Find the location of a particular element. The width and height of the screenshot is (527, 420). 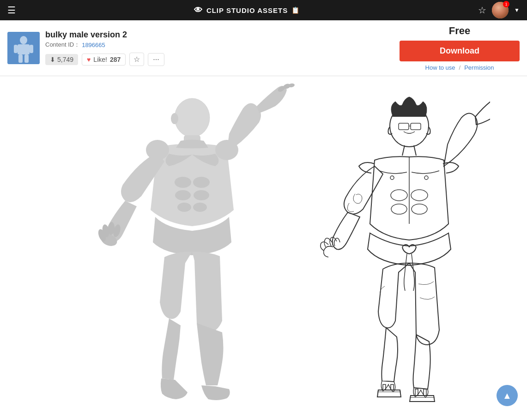

like-button: ♥ Like! 287 is located at coordinates (103, 60).